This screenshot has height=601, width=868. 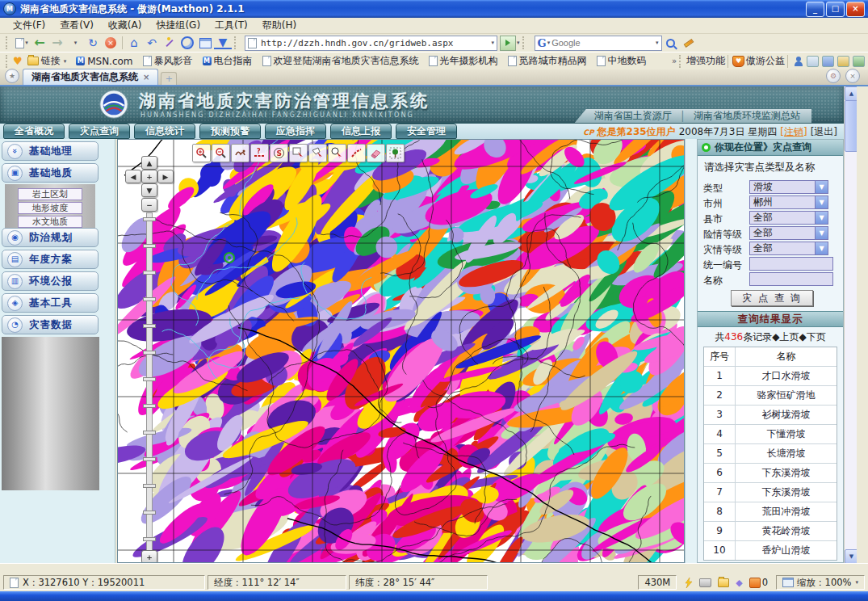 I want to click on plugins-tool-icon, so click(x=843, y=61).